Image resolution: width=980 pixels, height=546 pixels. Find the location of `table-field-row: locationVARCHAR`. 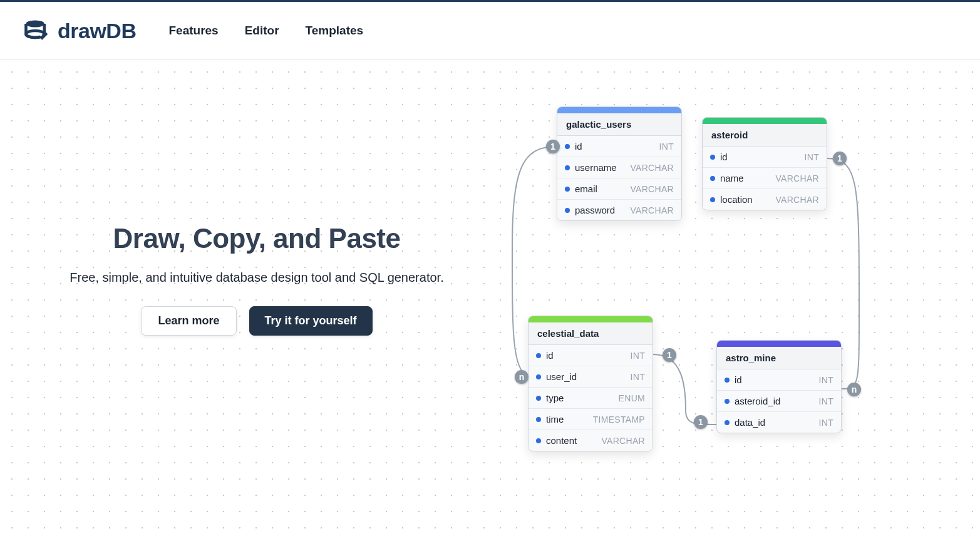

table-field-row: locationVARCHAR is located at coordinates (765, 199).